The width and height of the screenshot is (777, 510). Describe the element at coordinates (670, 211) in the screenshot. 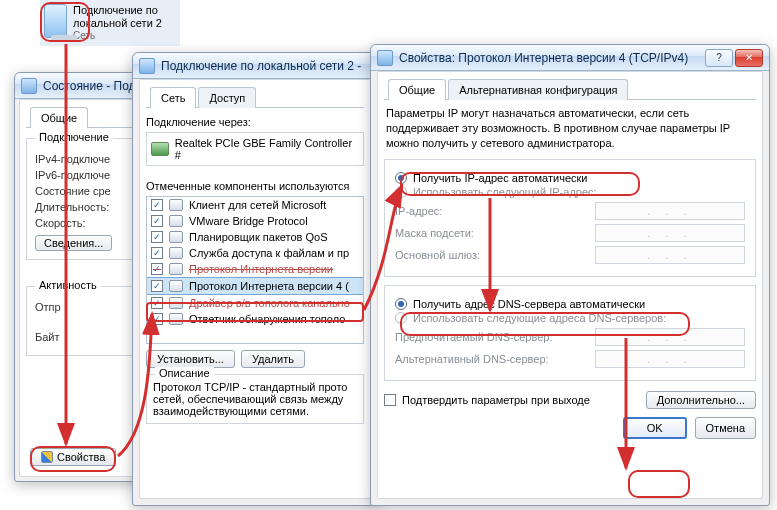

I see `ip-input: . . .` at that location.